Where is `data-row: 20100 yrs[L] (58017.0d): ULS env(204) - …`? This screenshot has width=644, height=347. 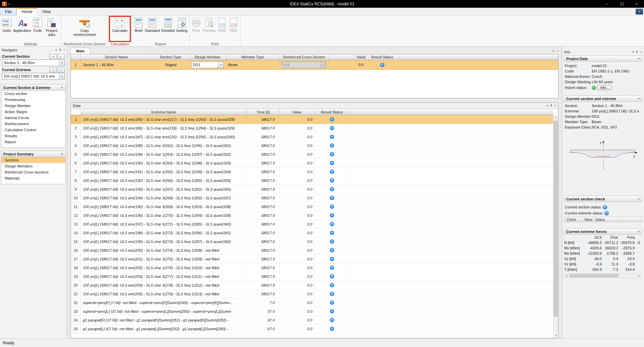
data-row: 20100 yrs[L] (58017.0d): ULS env(204) - … is located at coordinates (312, 285).